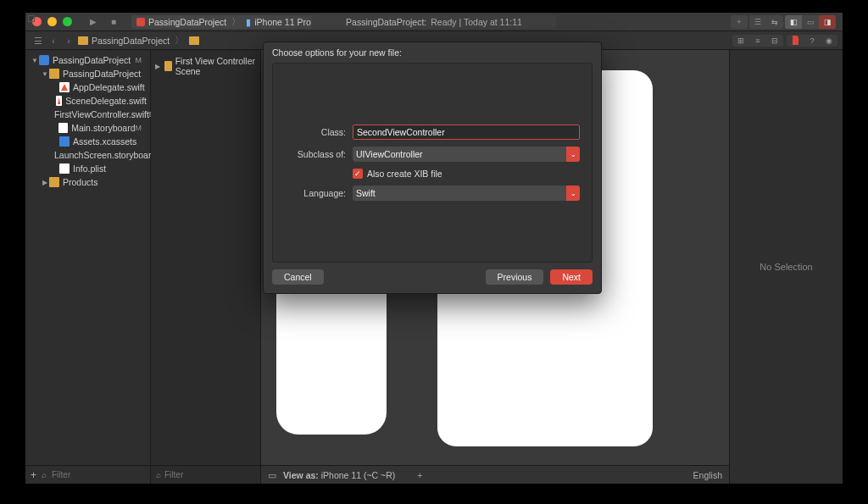  What do you see at coordinates (103, 128) in the screenshot?
I see `tree-item-label: Main.storyboard` at bounding box center [103, 128].